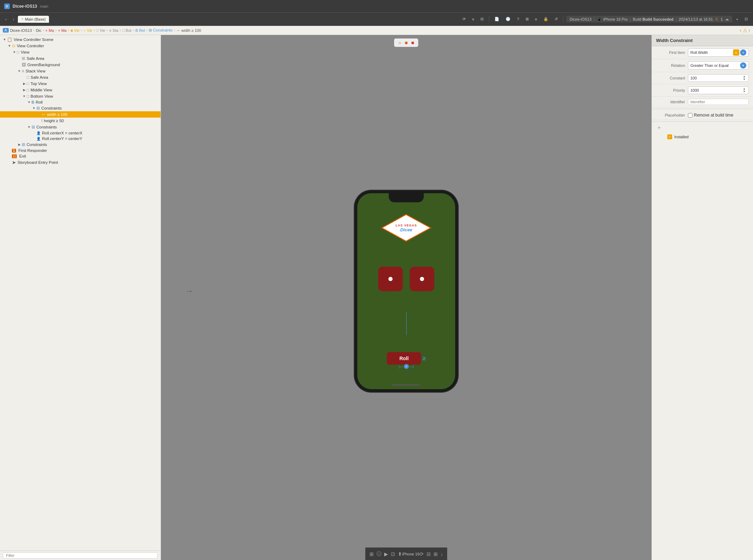 This screenshot has width=753, height=560. I want to click on tree-item-constraints-bottom: ▼ ⊞ Constraints, so click(80, 127).